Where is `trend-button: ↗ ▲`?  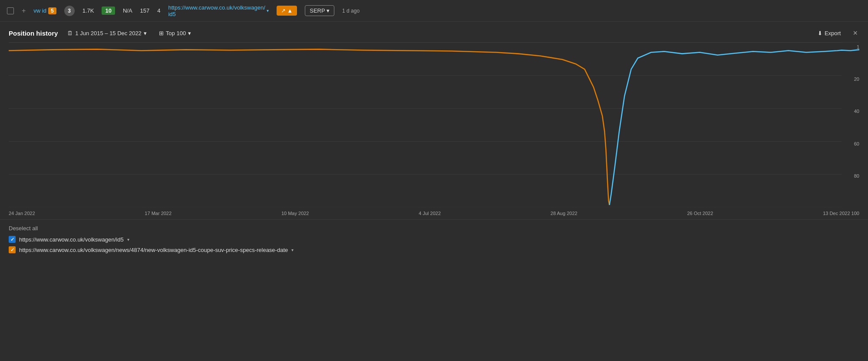
trend-button: ↗ ▲ is located at coordinates (287, 10).